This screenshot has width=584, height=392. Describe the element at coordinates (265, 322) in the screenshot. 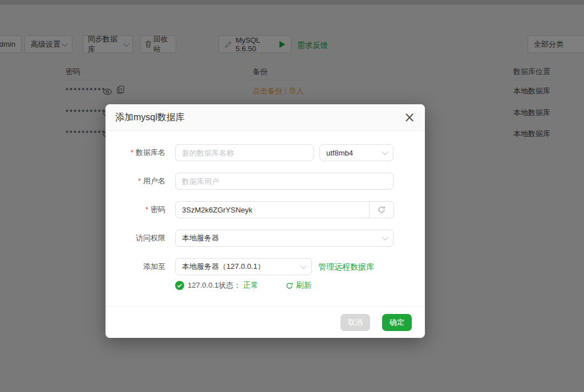

I see `modal-footer: 取消 确定` at that location.